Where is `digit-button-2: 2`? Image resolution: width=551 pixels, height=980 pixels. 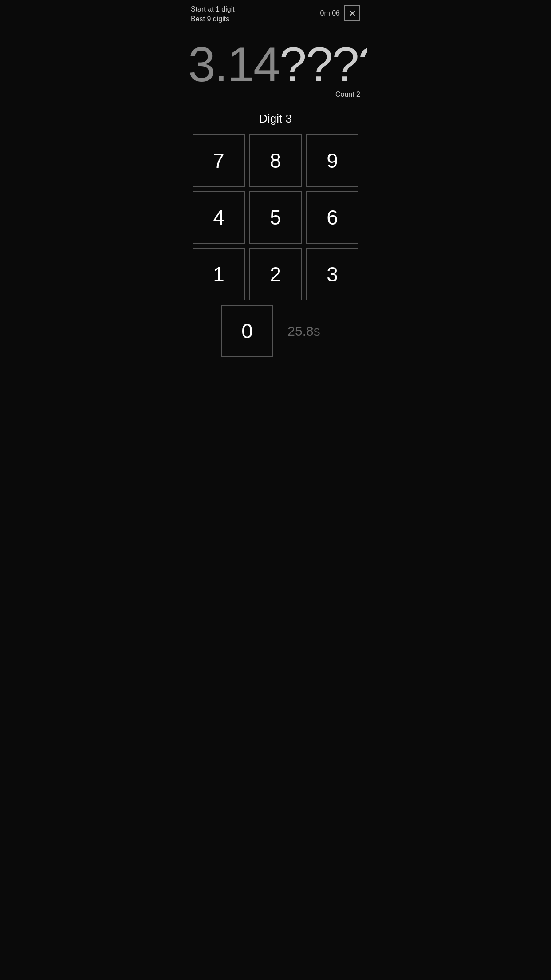 digit-button-2: 2 is located at coordinates (276, 274).